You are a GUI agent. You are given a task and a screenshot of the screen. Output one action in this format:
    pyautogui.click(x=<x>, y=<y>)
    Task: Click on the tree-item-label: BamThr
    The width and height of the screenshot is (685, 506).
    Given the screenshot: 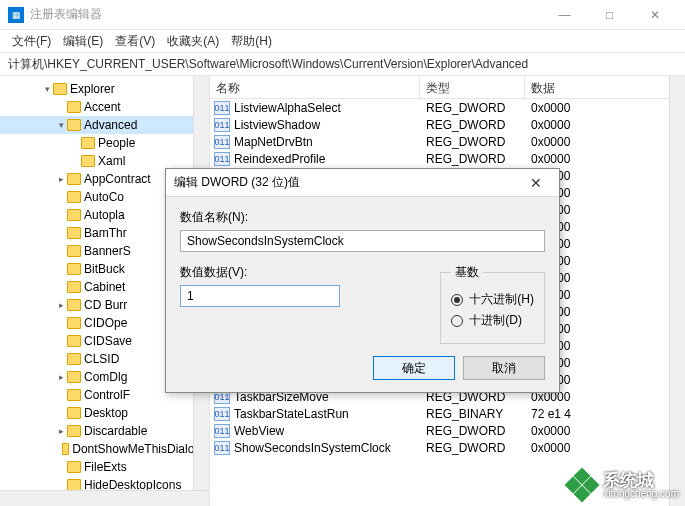 What is the action you would take?
    pyautogui.click(x=106, y=233)
    